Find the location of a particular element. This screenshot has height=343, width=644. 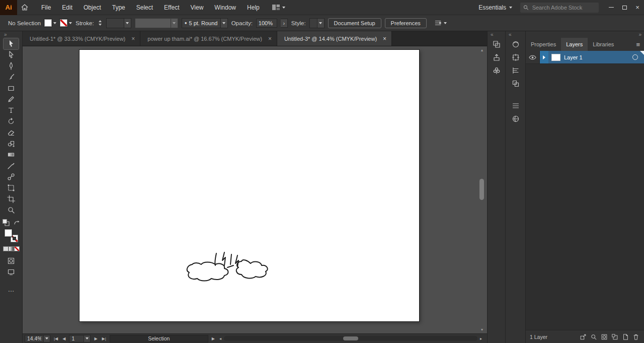

visibility-toggle is located at coordinates (533, 57).